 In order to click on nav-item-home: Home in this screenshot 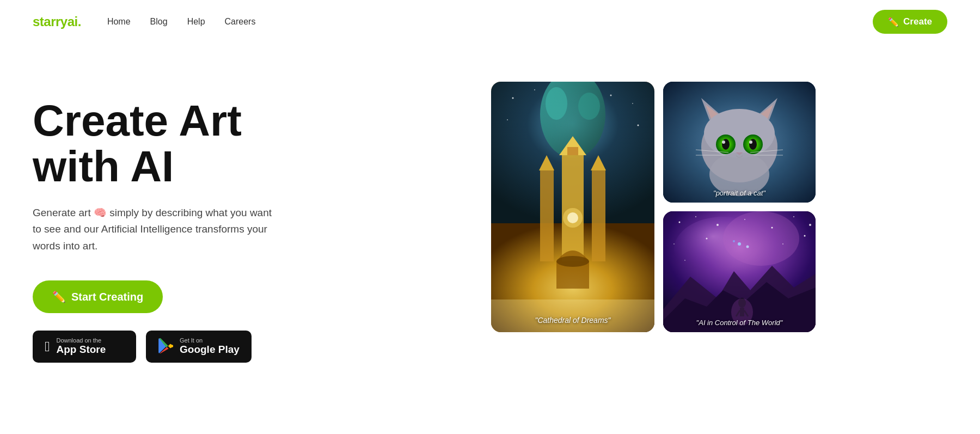, I will do `click(119, 22)`.